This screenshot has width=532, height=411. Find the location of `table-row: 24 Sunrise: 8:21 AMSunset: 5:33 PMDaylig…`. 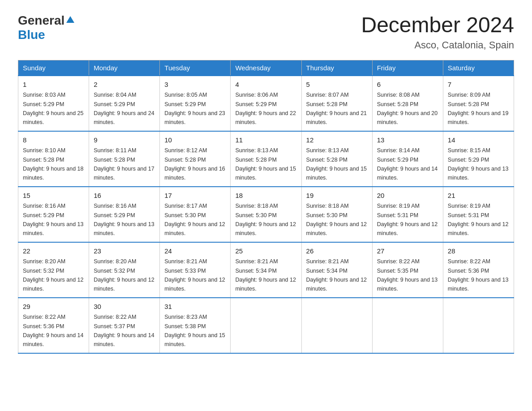

table-row: 24 Sunrise: 8:21 AMSunset: 5:33 PMDaylig… is located at coordinates (195, 270).